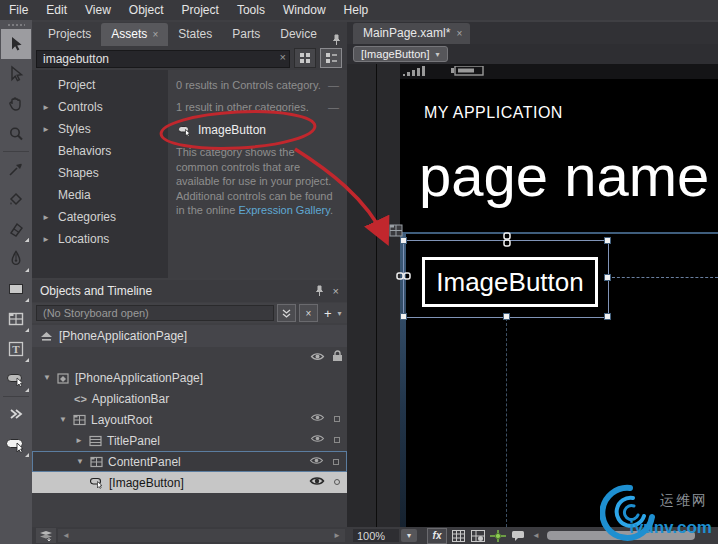  Describe the element at coordinates (396, 230) in the screenshot. I see `grid-adorner-icon` at that location.